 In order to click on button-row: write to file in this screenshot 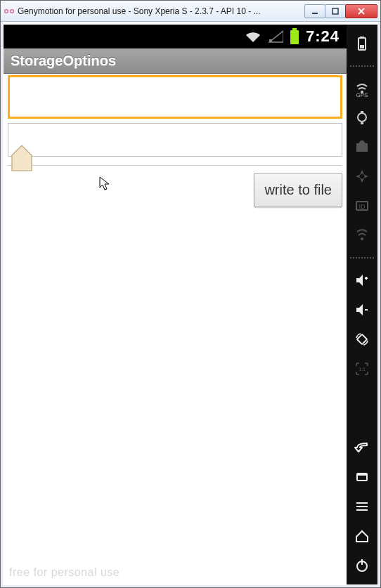, I will do `click(175, 190)`.